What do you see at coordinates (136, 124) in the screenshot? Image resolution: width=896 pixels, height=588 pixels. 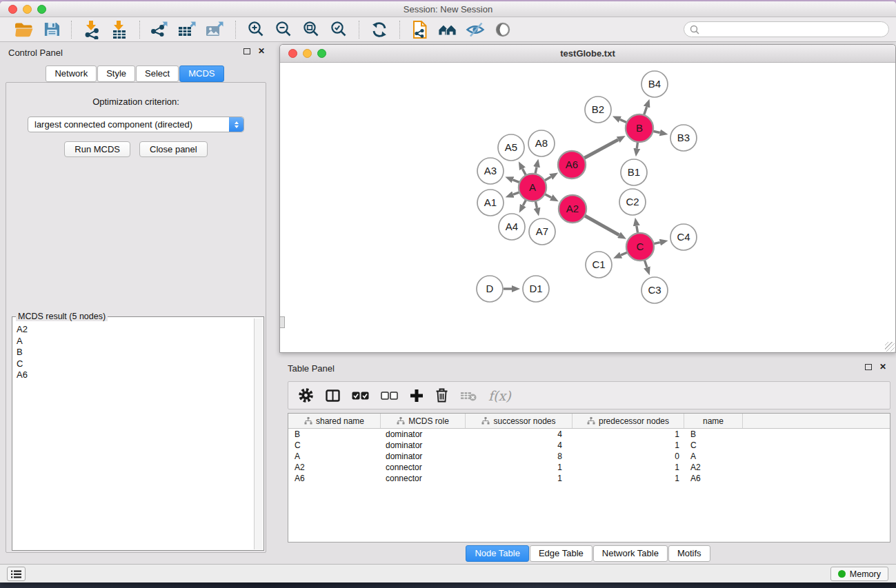 I see `criterion-dropdown: largest connected component (directed)` at bounding box center [136, 124].